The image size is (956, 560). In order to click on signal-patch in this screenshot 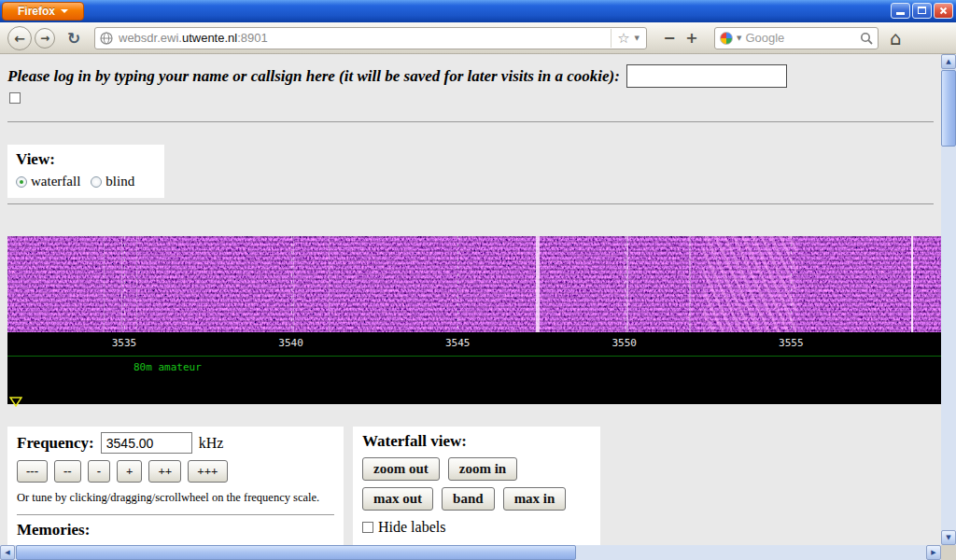, I will do `click(750, 284)`.